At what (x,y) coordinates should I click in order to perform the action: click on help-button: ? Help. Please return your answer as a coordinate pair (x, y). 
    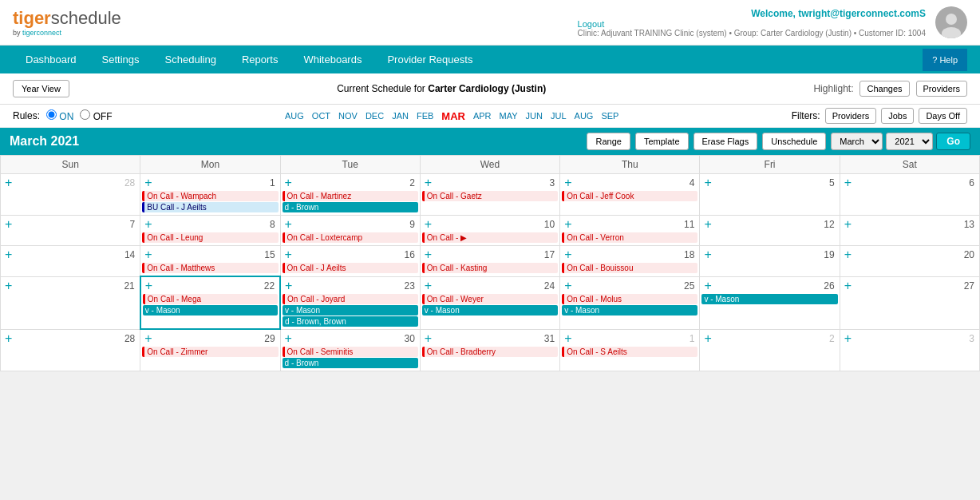
    Looking at the image, I should click on (945, 60).